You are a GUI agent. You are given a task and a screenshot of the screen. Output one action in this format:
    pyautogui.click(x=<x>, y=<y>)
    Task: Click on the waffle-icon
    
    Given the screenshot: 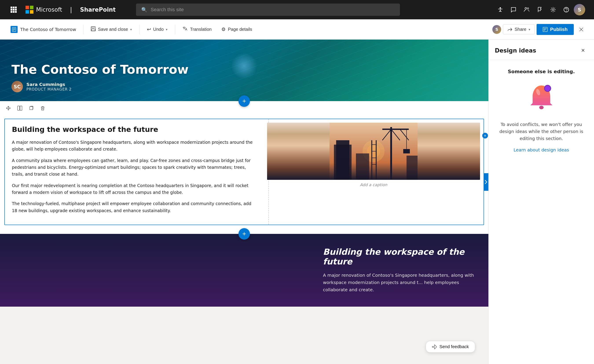 What is the action you would take?
    pyautogui.click(x=14, y=10)
    